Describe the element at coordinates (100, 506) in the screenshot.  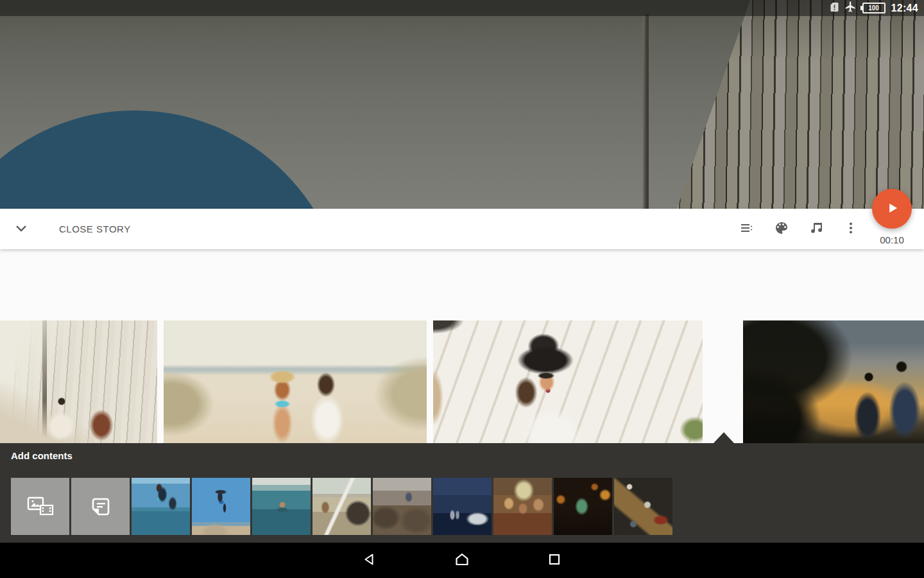
I see `add-text-button` at that location.